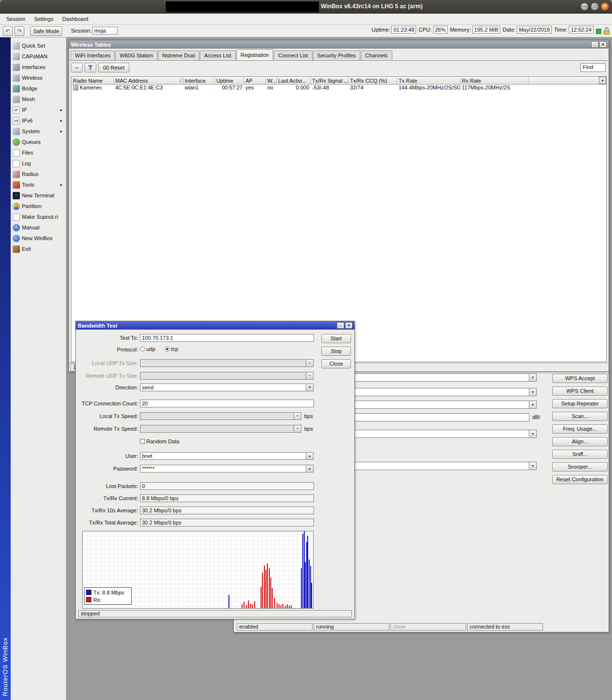 This screenshot has height=700, width=612. What do you see at coordinates (38, 163) in the screenshot?
I see `sidebar-item-log: Log` at bounding box center [38, 163].